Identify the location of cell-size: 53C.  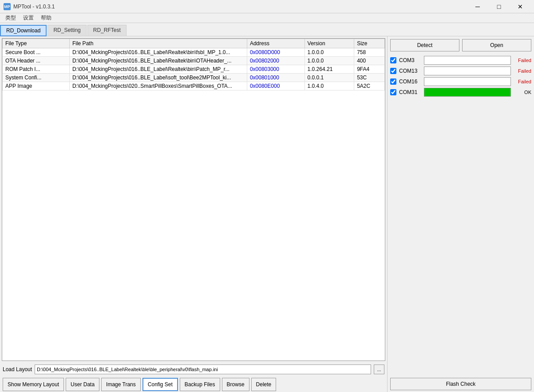
(369, 78).